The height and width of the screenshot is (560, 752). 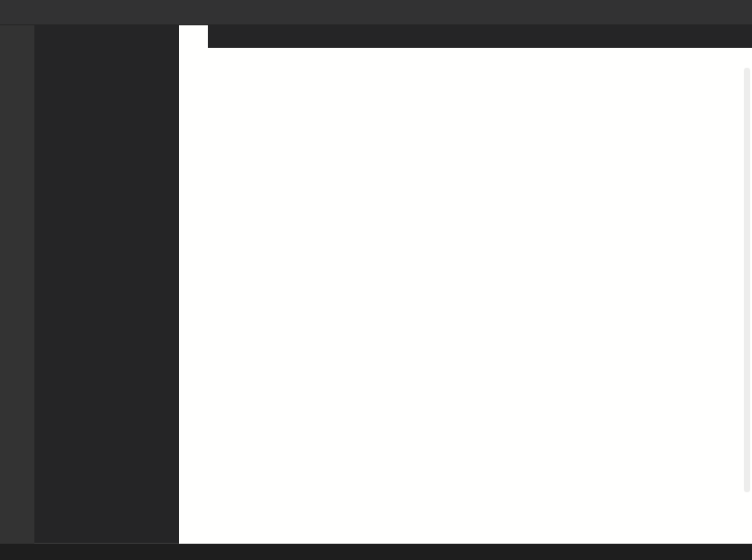 What do you see at coordinates (193, 36) in the screenshot?
I see `tab-helloworld` at bounding box center [193, 36].